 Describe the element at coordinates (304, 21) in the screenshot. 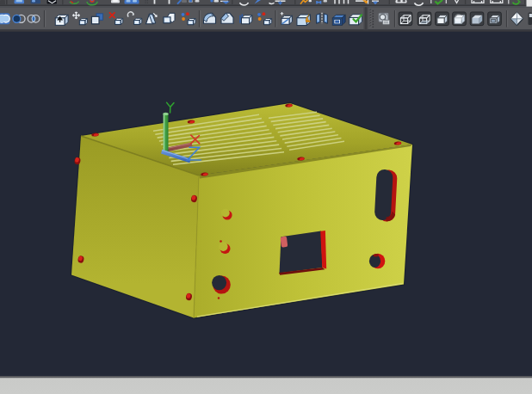

I see `toolbar-button-clean` at that location.